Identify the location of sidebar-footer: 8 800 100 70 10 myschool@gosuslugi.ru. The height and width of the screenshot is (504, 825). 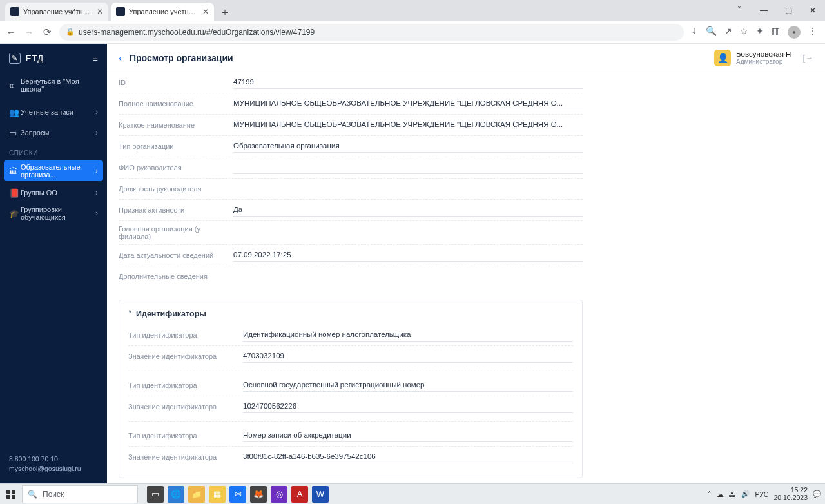
(53, 465).